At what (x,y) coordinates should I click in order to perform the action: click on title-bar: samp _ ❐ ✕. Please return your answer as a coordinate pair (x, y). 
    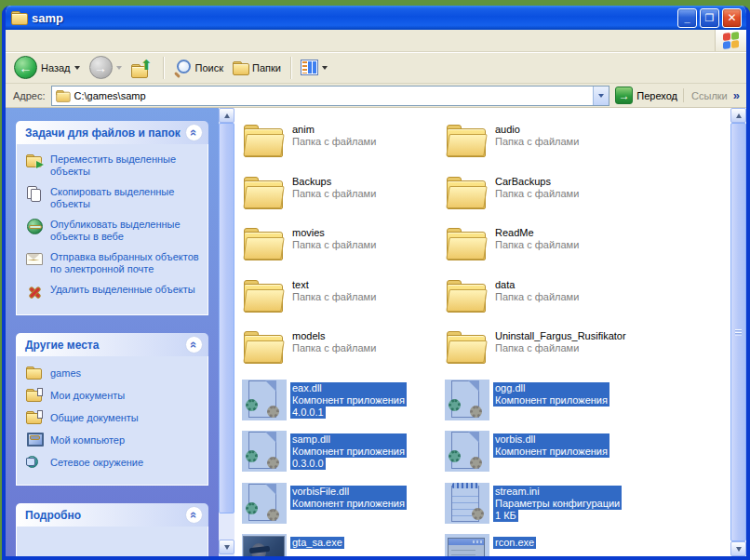
    Looking at the image, I should click on (376, 18).